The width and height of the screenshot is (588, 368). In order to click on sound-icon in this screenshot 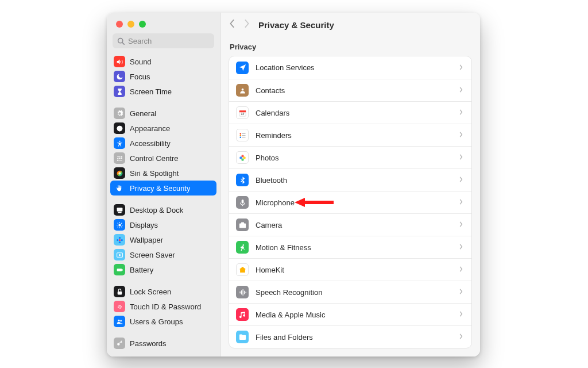, I will do `click(119, 62)`.